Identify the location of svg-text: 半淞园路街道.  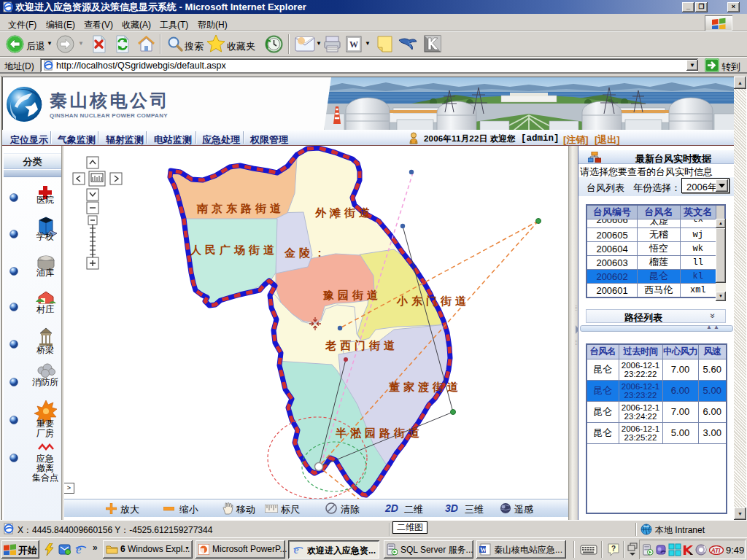
(379, 433).